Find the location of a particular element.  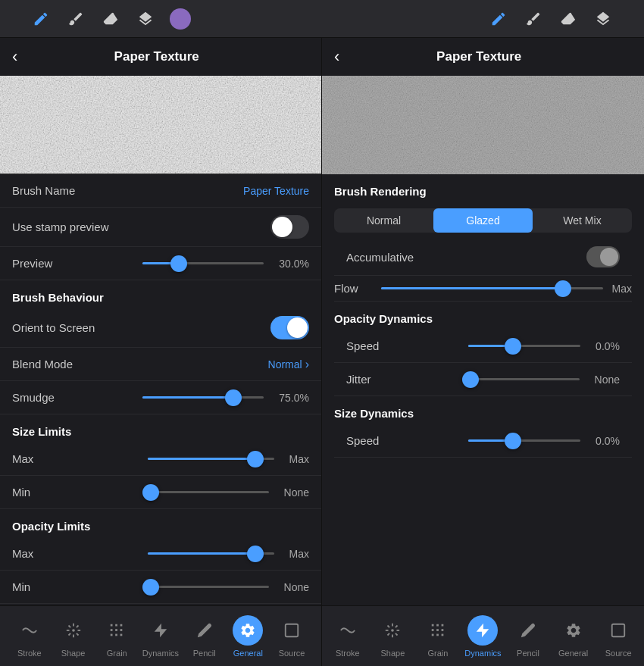

right-tab-shape-label: Shape is located at coordinates (392, 653).